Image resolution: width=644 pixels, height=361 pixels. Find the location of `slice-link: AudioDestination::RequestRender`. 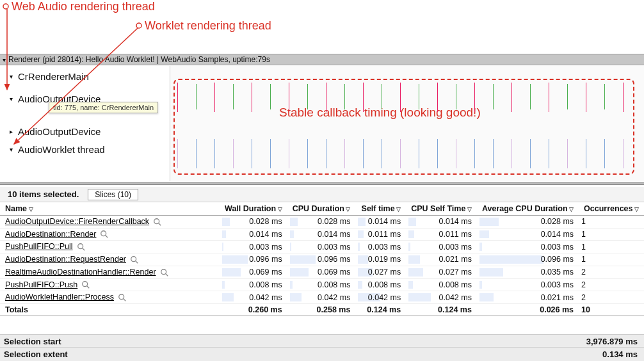

slice-link: AudioDestination::RequestRender is located at coordinates (65, 259).